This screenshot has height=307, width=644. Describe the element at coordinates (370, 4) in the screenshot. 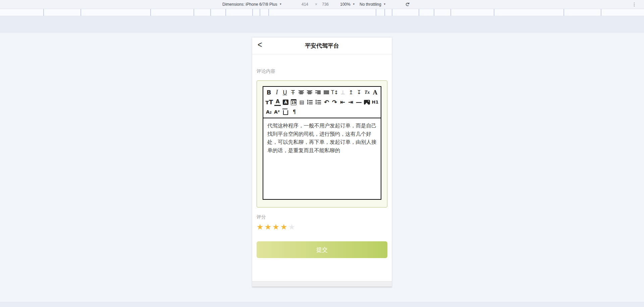

I see `throttling-value: No throttling` at that location.